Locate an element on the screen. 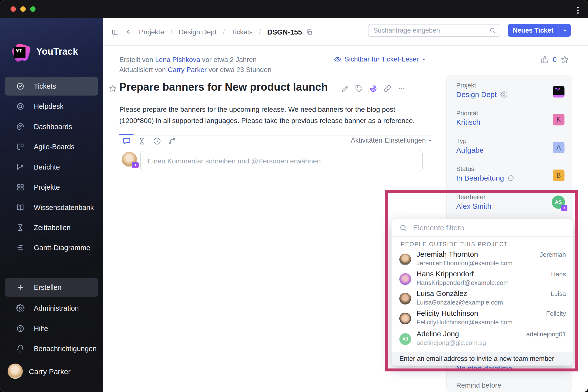 The height and width of the screenshot is (392, 588). field-value-status: In Bearbeitung is located at coordinates (485, 178).